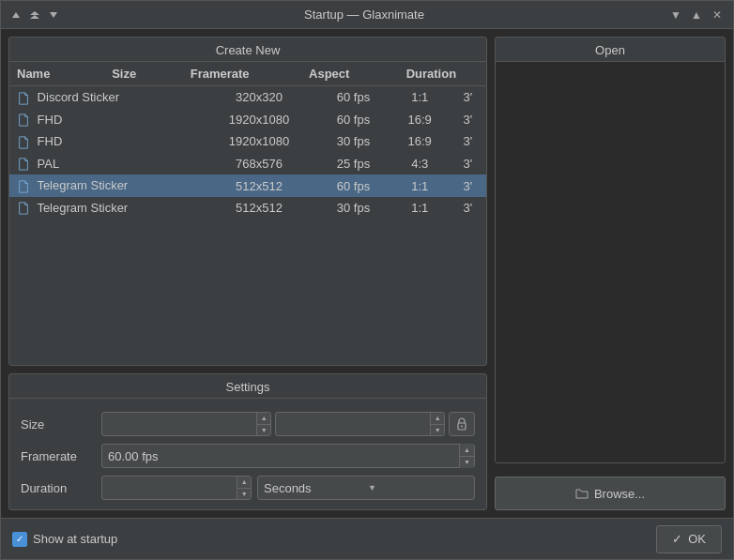  I want to click on footer: ✓ Show at startup ✓ OK, so click(367, 538).